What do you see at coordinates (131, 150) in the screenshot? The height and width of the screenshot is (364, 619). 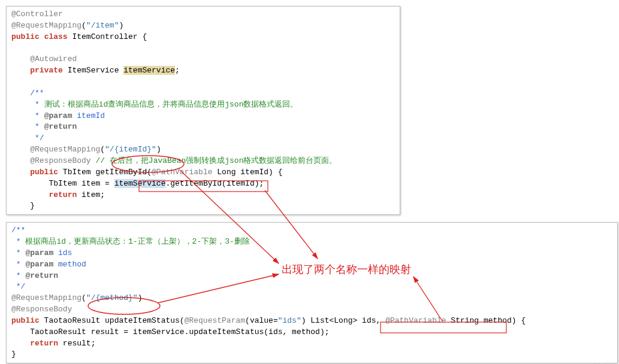 I see `mapping-itemid: "/{itemId}"` at bounding box center [131, 150].